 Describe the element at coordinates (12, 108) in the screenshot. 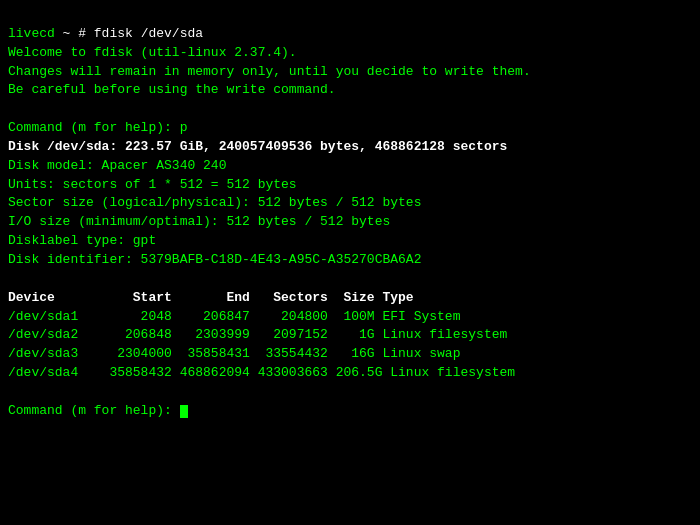

I see `blank1` at that location.